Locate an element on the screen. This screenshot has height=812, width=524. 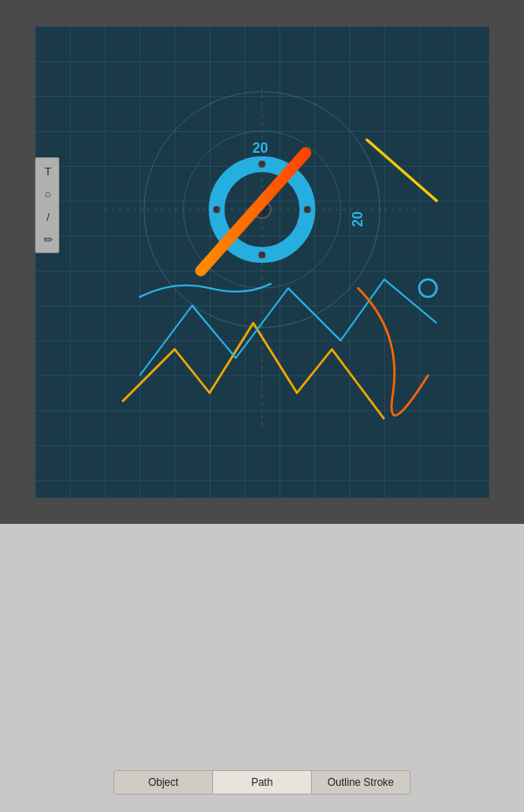
bottom-tabs: Object Path Outline Stroke is located at coordinates (262, 782).